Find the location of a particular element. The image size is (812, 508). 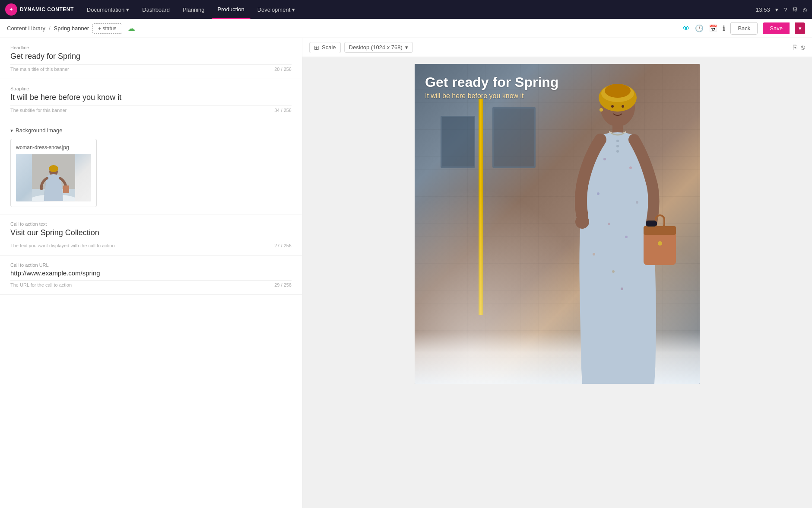

history-icon: 🕐 is located at coordinates (699, 29).